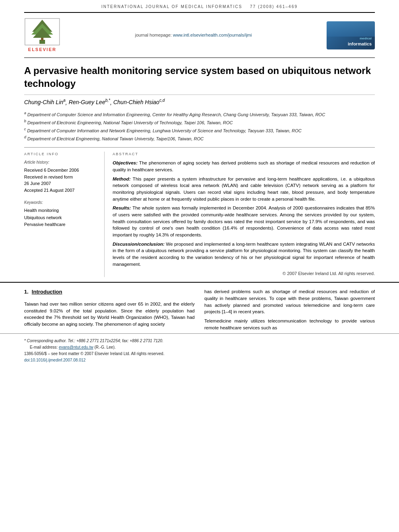 The height and width of the screenshot is (532, 399). I want to click on section1-number: 1., so click(27, 292).